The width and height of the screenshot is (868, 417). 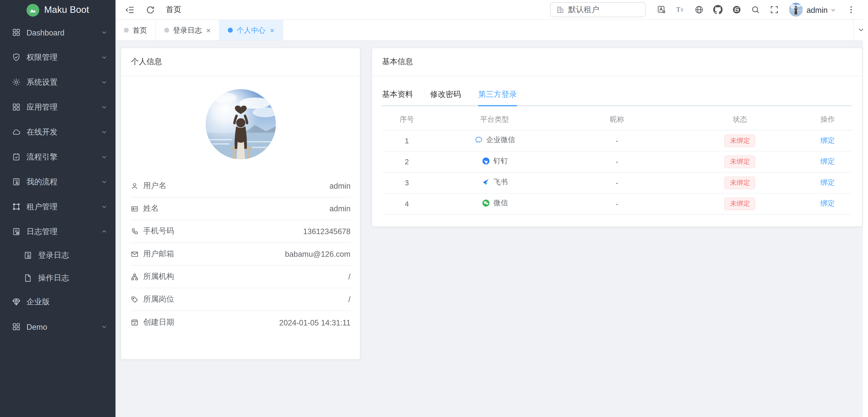 I want to click on sidebar-item-log-management: 日志管理, so click(x=58, y=232).